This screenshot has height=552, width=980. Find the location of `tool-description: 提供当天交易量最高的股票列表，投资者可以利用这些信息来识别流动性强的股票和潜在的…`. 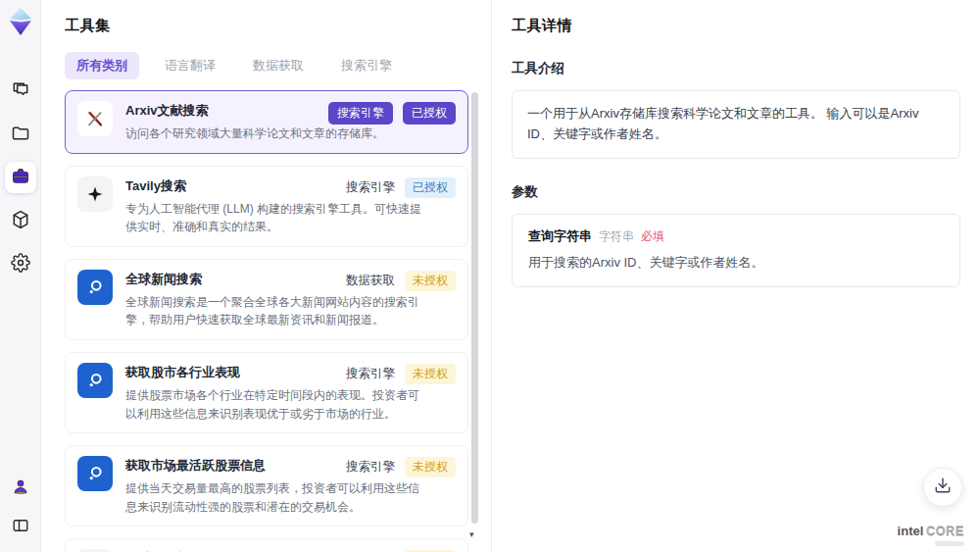

tool-description: 提供当天交易量最高的股票列表，投资者可以利用这些信息来识别流动性强的股票和潜在的… is located at coordinates (273, 498).